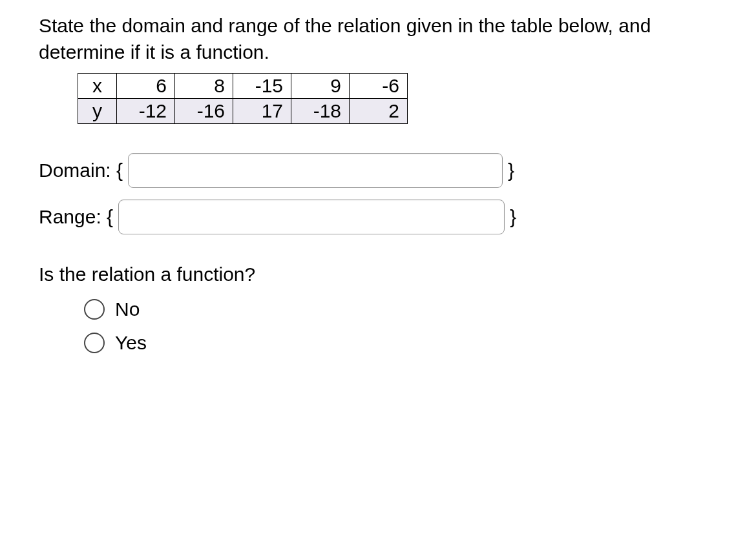 Image resolution: width=756 pixels, height=556 pixels. Describe the element at coordinates (131, 343) in the screenshot. I see `radio-label-yes: Yes` at that location.